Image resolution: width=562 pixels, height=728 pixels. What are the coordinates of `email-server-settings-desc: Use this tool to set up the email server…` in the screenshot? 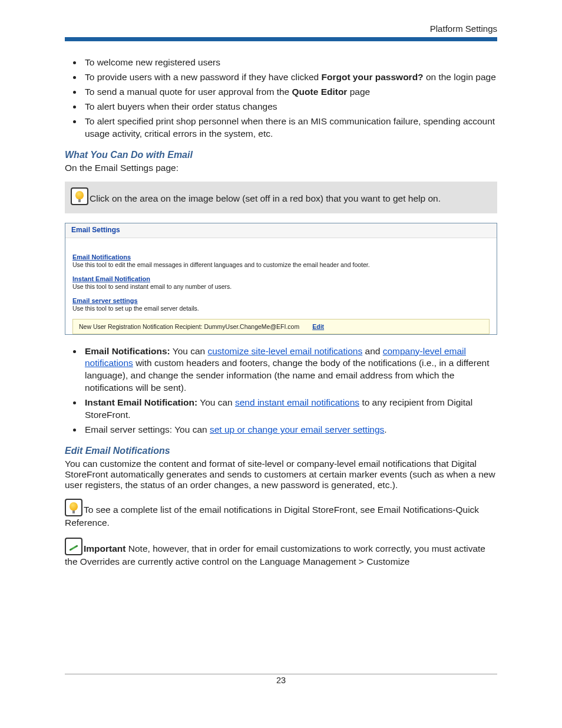 It's located at (281, 308).